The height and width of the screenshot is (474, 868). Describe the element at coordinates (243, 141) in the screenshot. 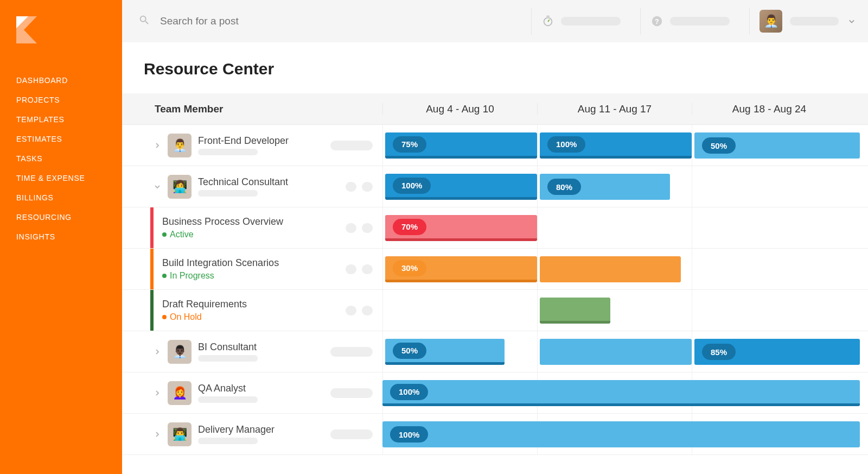

I see `row-title: Front-End Developer` at that location.